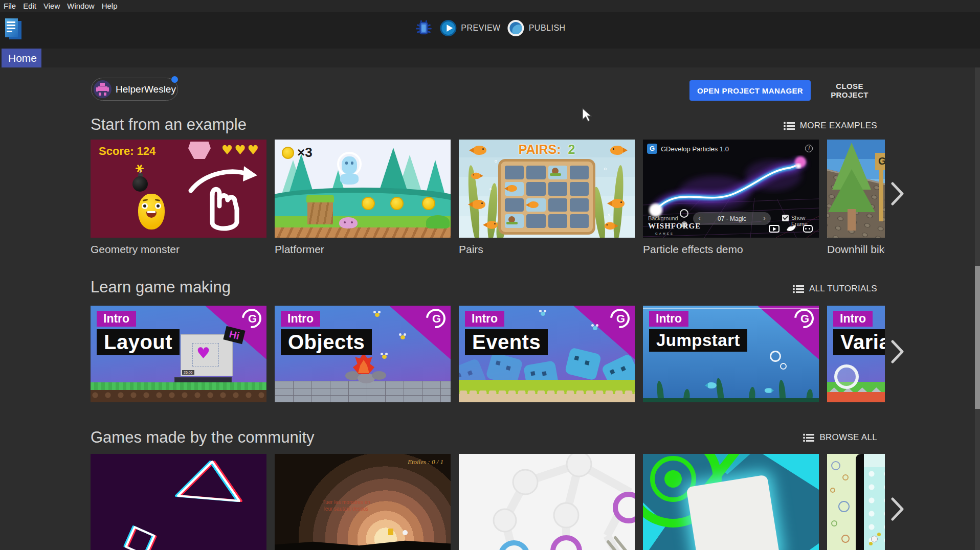  I want to click on project-manager-icon, so click(14, 30).